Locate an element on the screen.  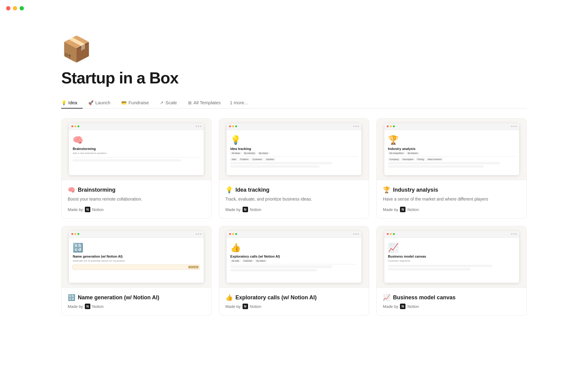
card-brainstorming-title: Brainstorming is located at coordinates (97, 190).